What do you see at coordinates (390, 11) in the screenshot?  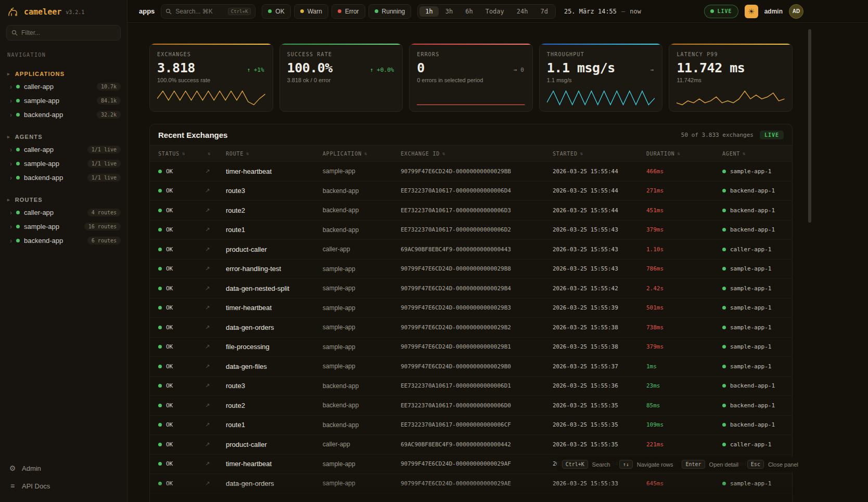 I see `status-filter-chip: Running` at bounding box center [390, 11].